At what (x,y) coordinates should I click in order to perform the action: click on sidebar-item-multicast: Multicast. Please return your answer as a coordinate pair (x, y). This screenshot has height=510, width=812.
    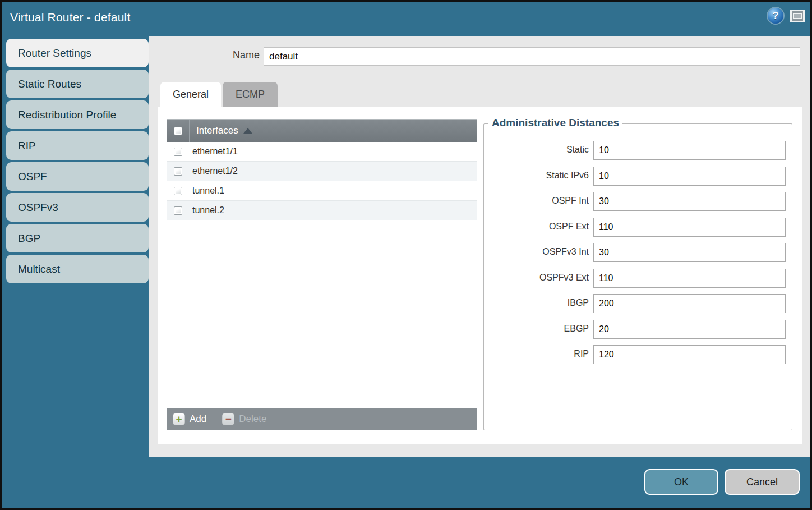
    Looking at the image, I should click on (77, 269).